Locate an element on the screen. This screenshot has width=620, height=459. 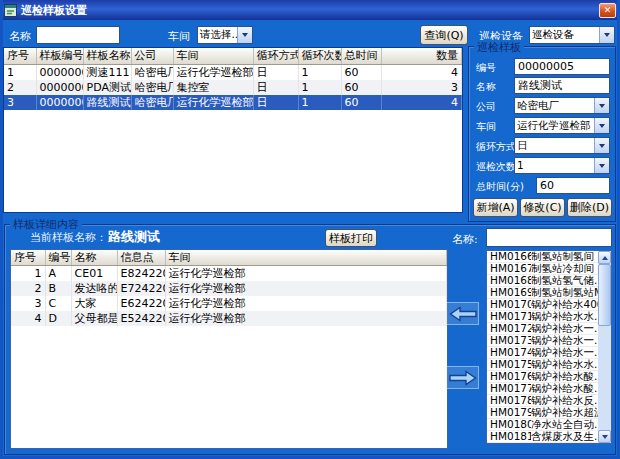
list-item: HM0170锅炉补给水400... is located at coordinates (542, 305).